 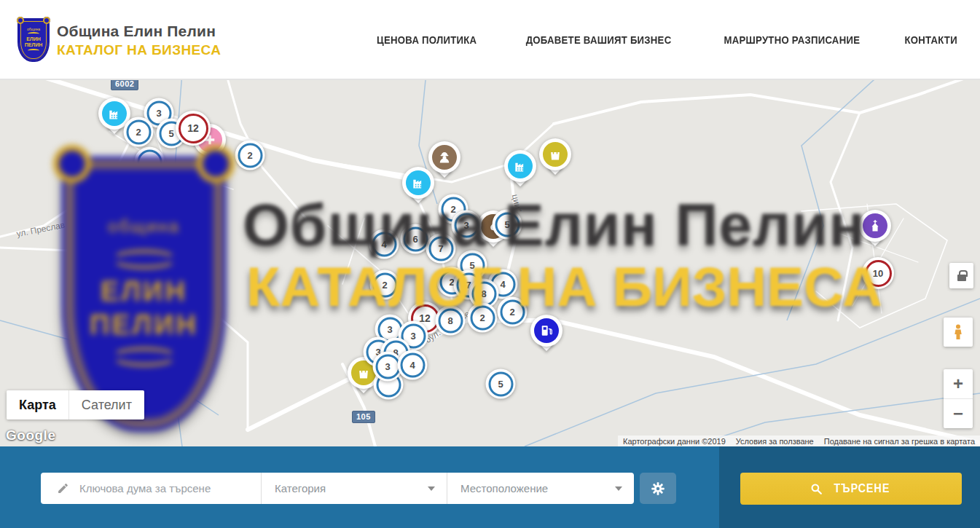 What do you see at coordinates (34, 39) in the screenshot?
I see `emblem-name-line1: ЕЛИН` at bounding box center [34, 39].